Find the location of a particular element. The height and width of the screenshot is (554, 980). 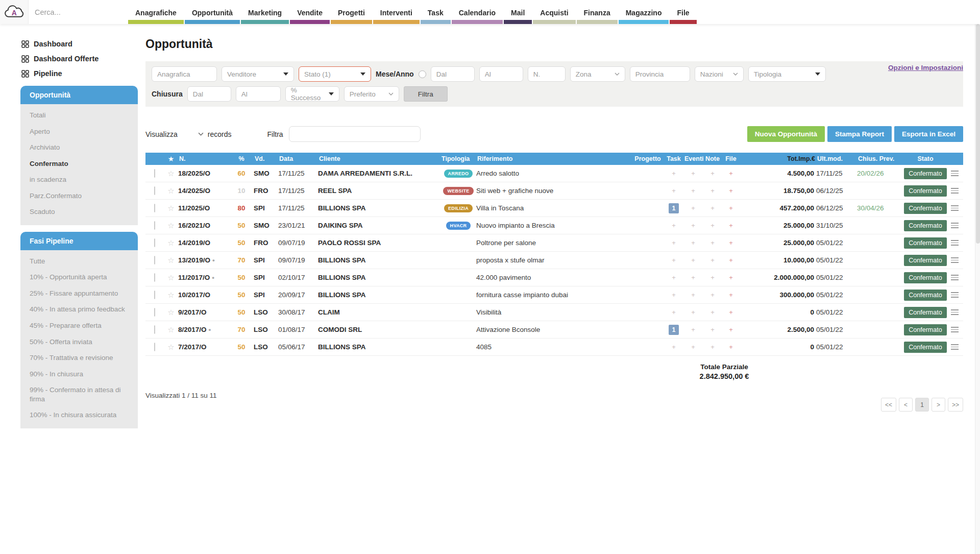

nav-item-progetti: Progetti is located at coordinates (351, 12).